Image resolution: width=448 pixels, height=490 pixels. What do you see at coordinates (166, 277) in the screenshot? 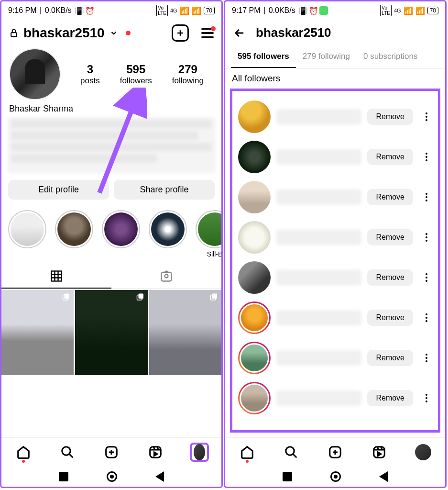
I see `tagged-tab` at bounding box center [166, 277].